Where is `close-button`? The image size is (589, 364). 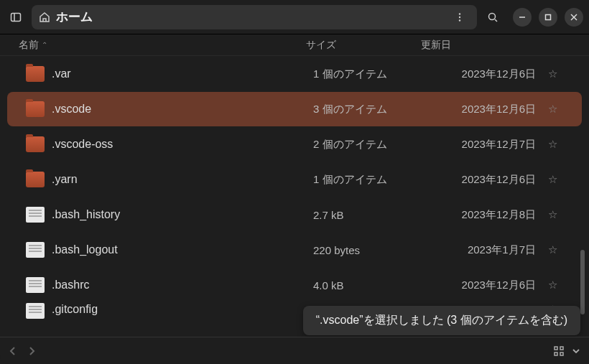 close-button is located at coordinates (574, 17).